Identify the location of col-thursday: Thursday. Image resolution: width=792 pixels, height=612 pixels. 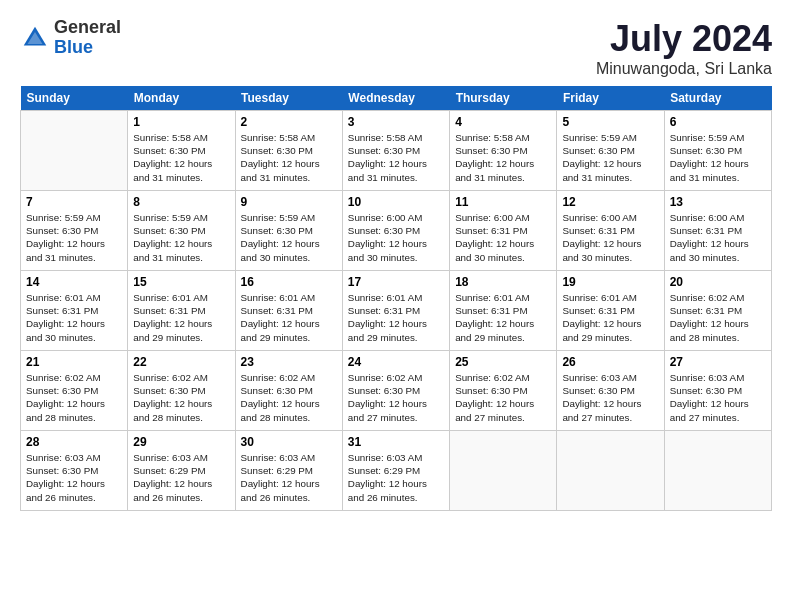
(504, 98).